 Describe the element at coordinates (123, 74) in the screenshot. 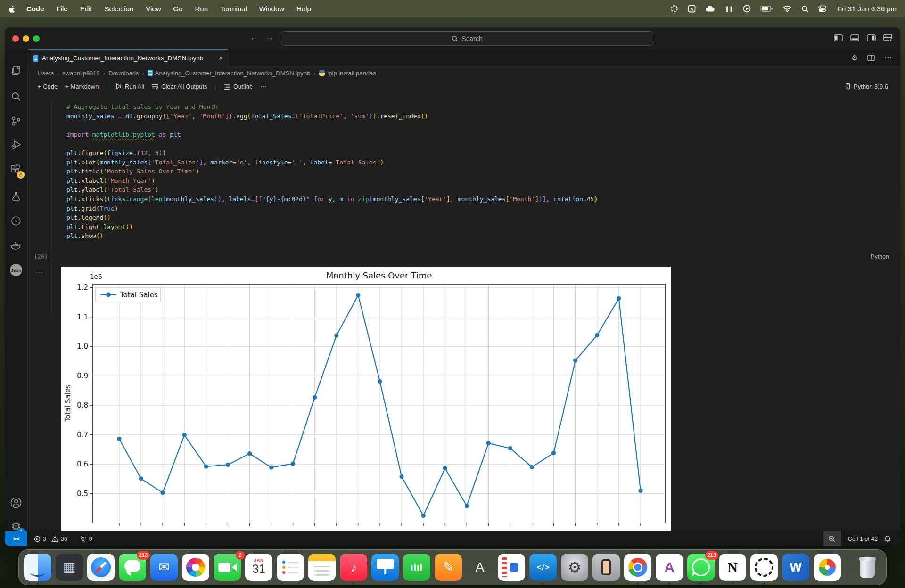

I see `breadcrumb-item: Downloads` at that location.